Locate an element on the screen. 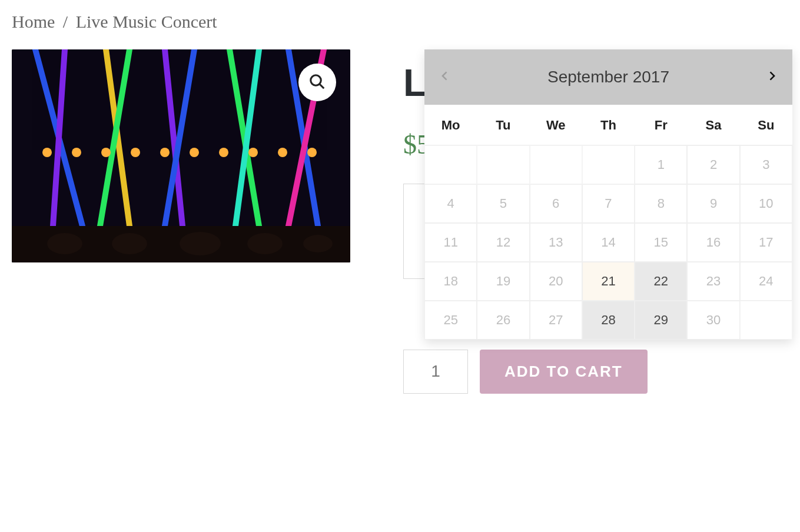 The image size is (800, 532). datepicker-day-18: 18 is located at coordinates (451, 281).